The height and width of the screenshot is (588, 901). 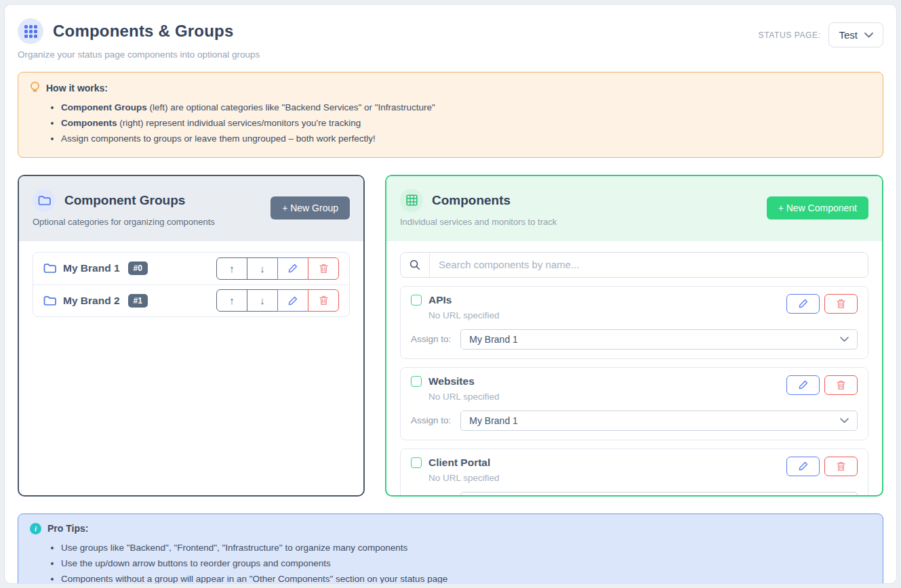 What do you see at coordinates (123, 222) in the screenshot?
I see `groups-panel-subtitle: Optional categories for organizing compo…` at bounding box center [123, 222].